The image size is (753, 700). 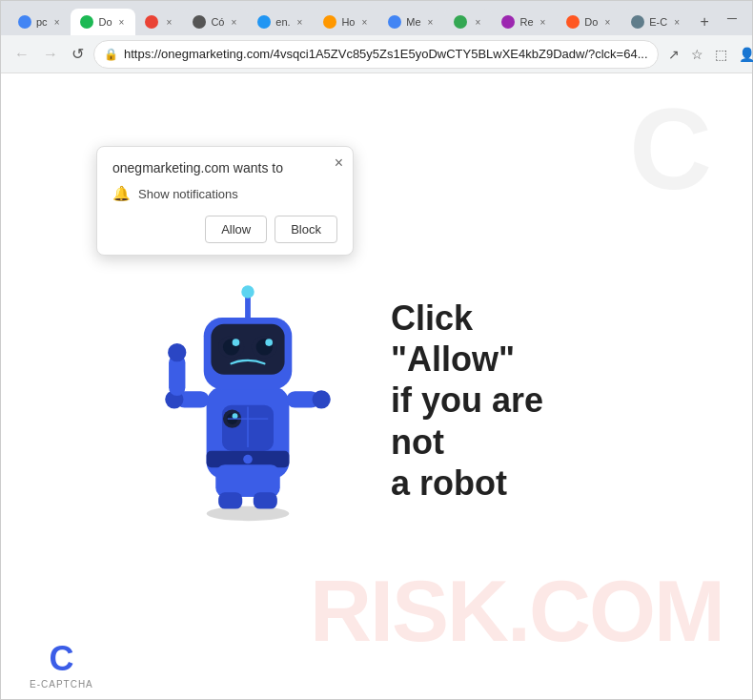 What do you see at coordinates (376, 54) in the screenshot?
I see `navigation-bar: ← → ↺ 🔒 https://onegmarketing.com/4vsqci…` at bounding box center [376, 54].